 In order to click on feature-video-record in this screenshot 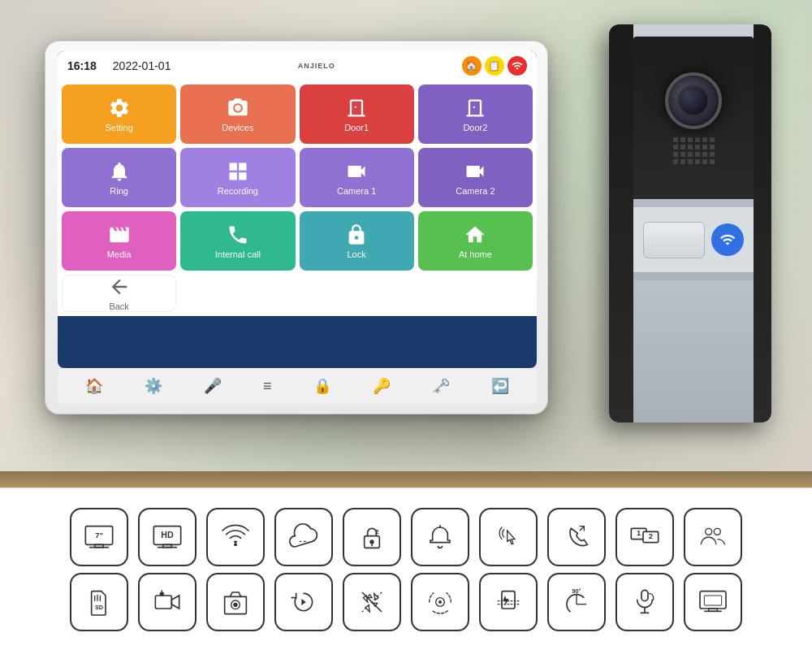, I will do `click(167, 602)`.